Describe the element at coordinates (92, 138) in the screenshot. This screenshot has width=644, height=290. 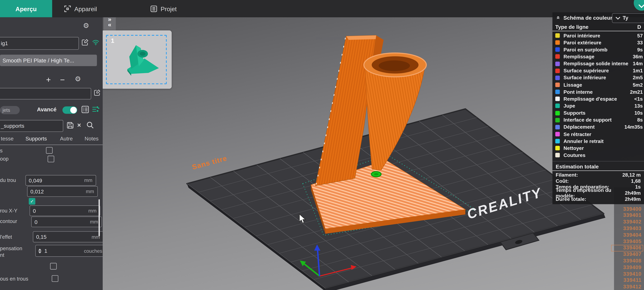
I see `tab-notes: Notes` at that location.